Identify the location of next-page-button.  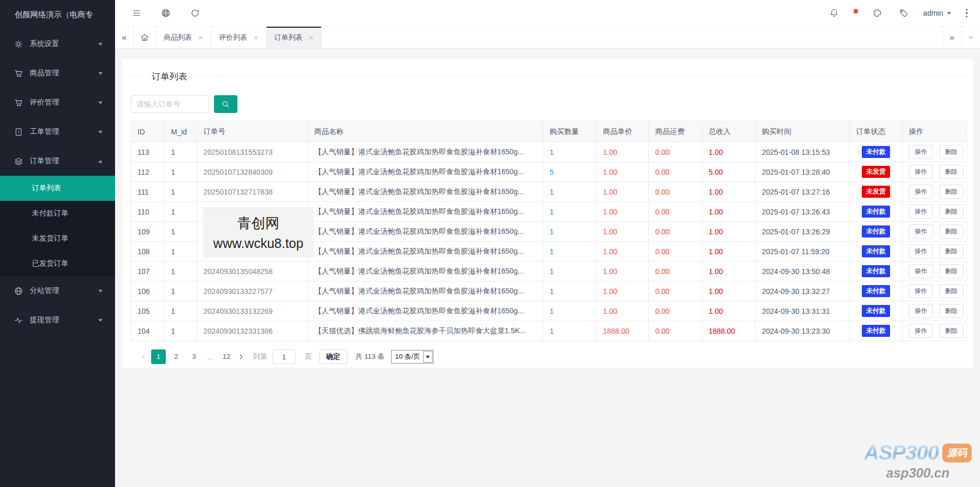
(241, 357).